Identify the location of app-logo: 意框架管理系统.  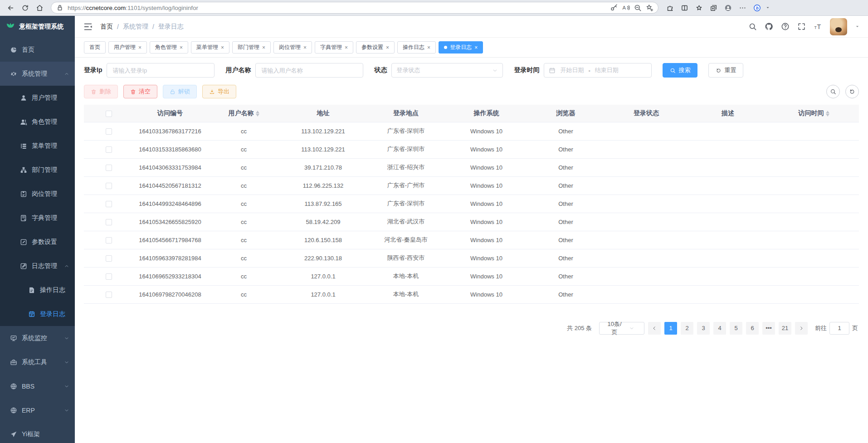
(37, 27).